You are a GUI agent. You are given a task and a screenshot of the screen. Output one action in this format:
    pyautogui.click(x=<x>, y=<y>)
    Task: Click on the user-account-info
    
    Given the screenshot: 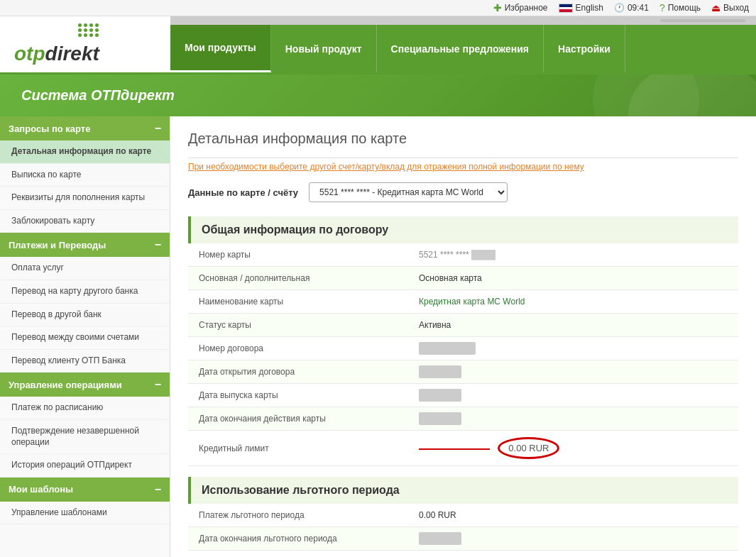 What is the action you would take?
    pyautogui.click(x=703, y=21)
    